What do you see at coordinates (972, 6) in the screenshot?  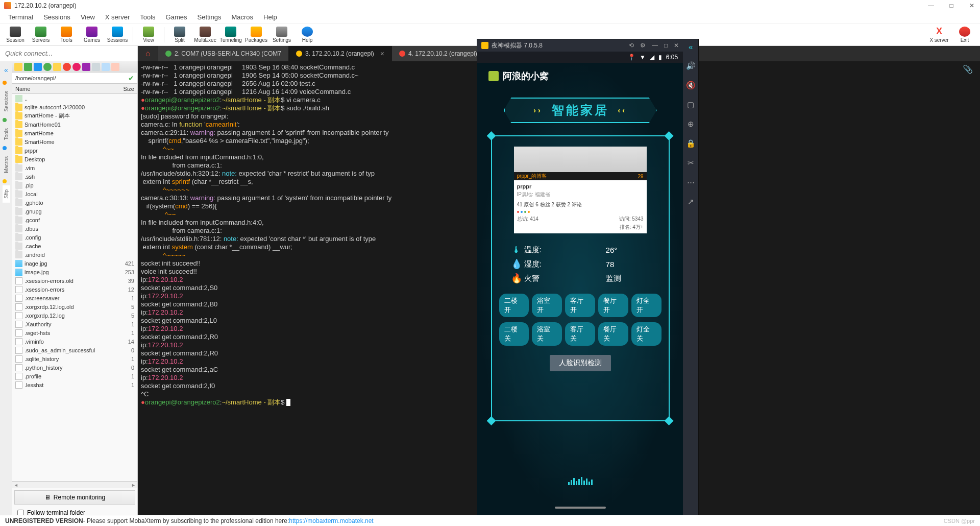 I see `close-button: ✕` at bounding box center [972, 6].